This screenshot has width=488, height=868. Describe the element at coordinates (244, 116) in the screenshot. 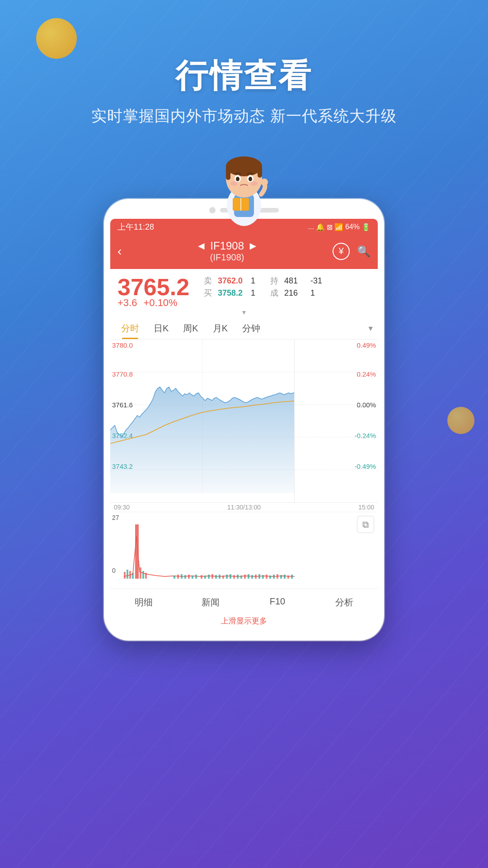

I see `sub-title: 实时掌握国内外市场动态 新一代系统大升级` at that location.